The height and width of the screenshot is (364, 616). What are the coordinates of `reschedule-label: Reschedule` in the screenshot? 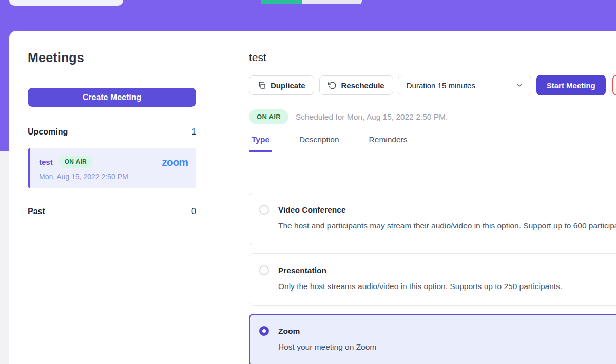 It's located at (363, 85).